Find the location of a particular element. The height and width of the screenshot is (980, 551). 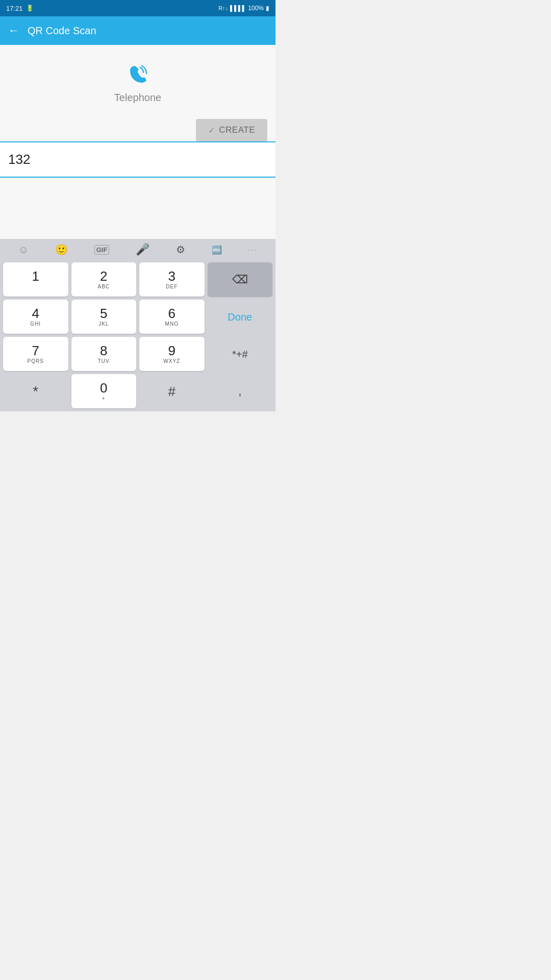

key-comma: , is located at coordinates (240, 391).